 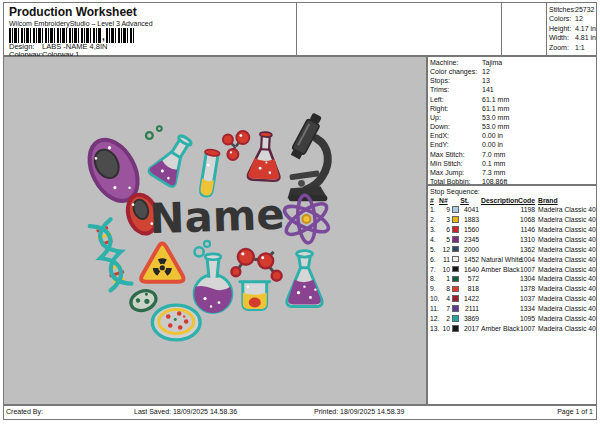 I want to click on page-number: Page 1 of 1, so click(x=575, y=412).